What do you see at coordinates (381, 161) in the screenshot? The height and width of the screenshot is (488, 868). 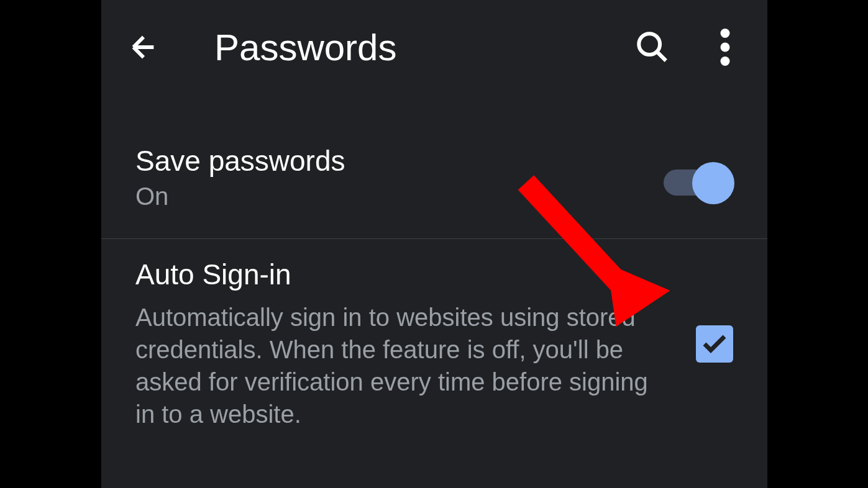 I see `save-passwords-title: Save passwords` at bounding box center [381, 161].